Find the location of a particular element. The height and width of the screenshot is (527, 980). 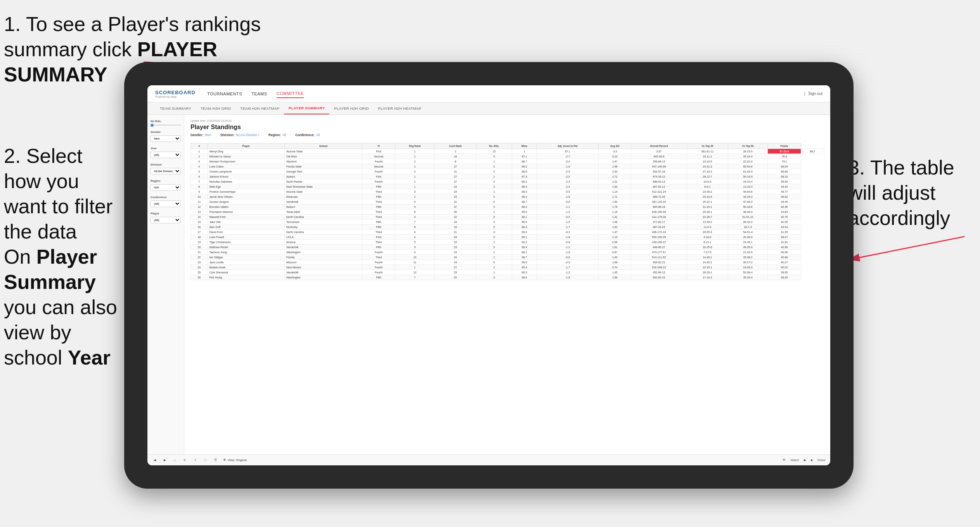

table-row: 4Luke ClatonFlorida StateSecond127268.2-… is located at coordinates (507, 167).